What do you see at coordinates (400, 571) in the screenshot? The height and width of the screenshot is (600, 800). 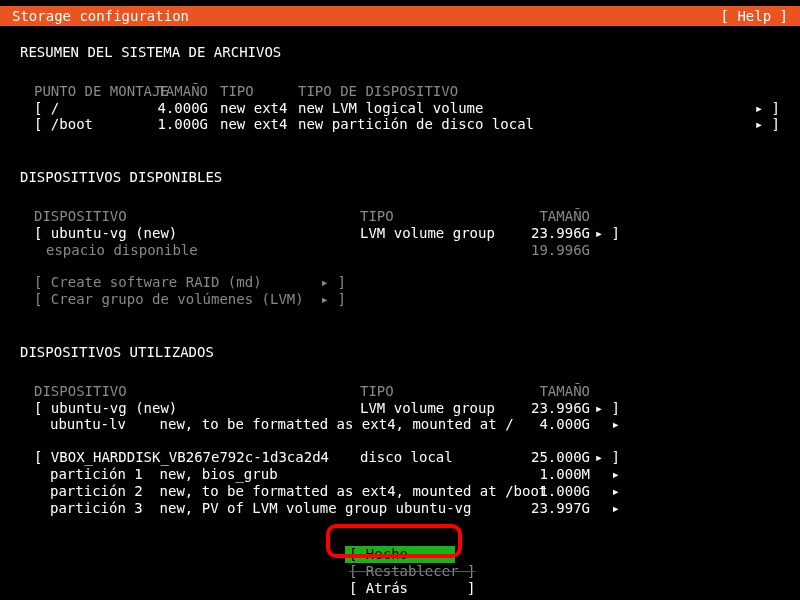 I see `action-buttons: [ Hecho ] [ Restablecer ] [ Atrás ]` at bounding box center [400, 571].